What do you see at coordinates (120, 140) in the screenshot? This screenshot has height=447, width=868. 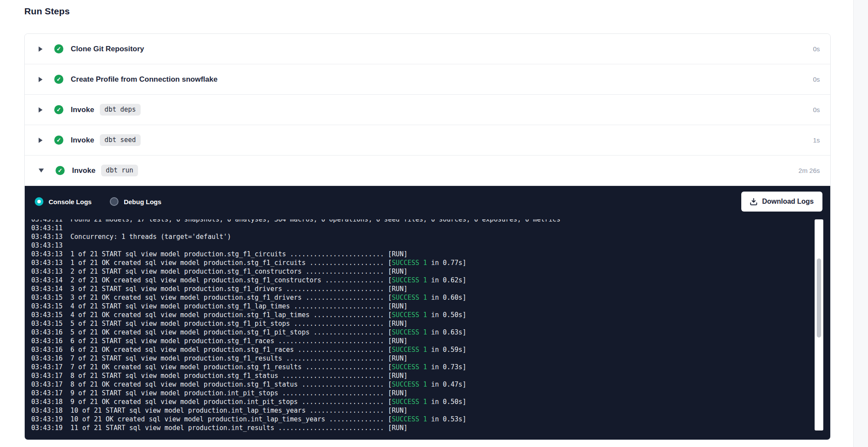 I see `step-command-chip: dbt seed` at bounding box center [120, 140].